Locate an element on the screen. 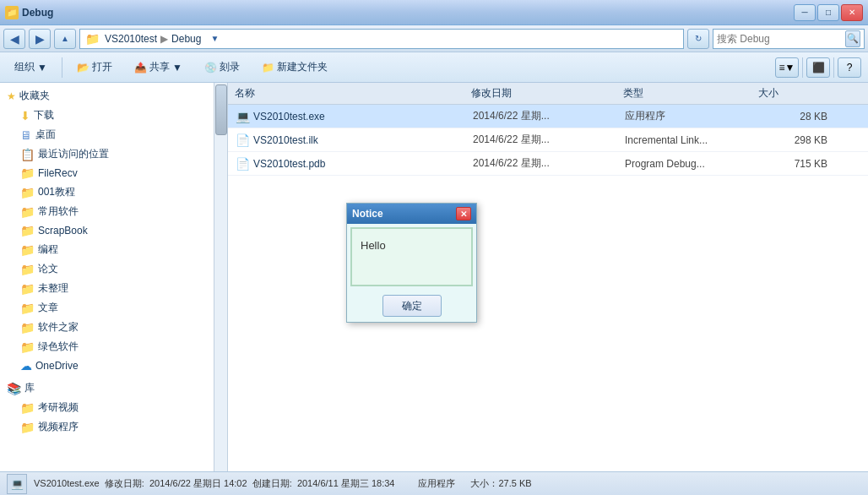 The width and height of the screenshot is (868, 495). file-item-2: 📄 VS2010test.pdb 2014/6/22 星期... Program… is located at coordinates (548, 164).